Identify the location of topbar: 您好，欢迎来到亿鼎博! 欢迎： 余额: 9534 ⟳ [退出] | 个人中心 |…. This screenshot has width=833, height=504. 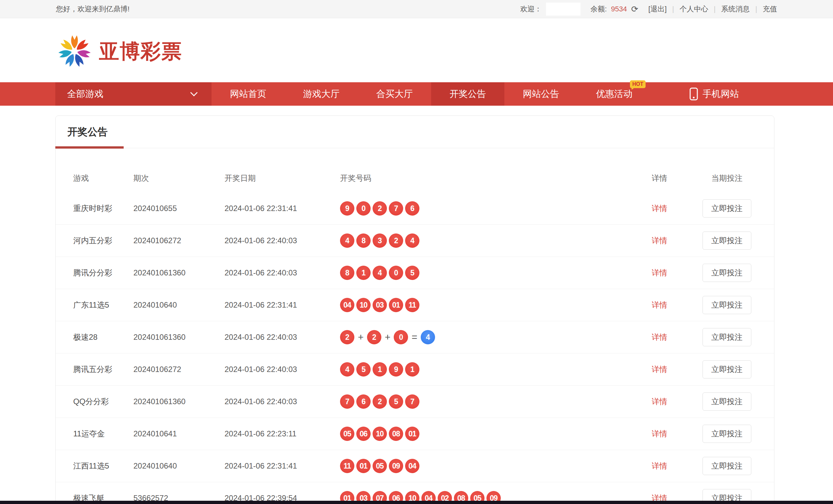
(416, 9).